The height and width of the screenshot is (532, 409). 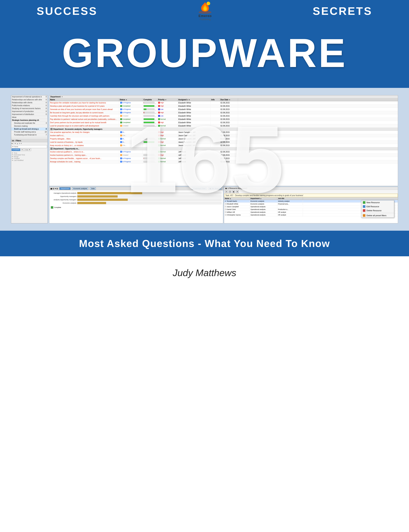 I want to click on col-name: Name, so click(x=84, y=100).